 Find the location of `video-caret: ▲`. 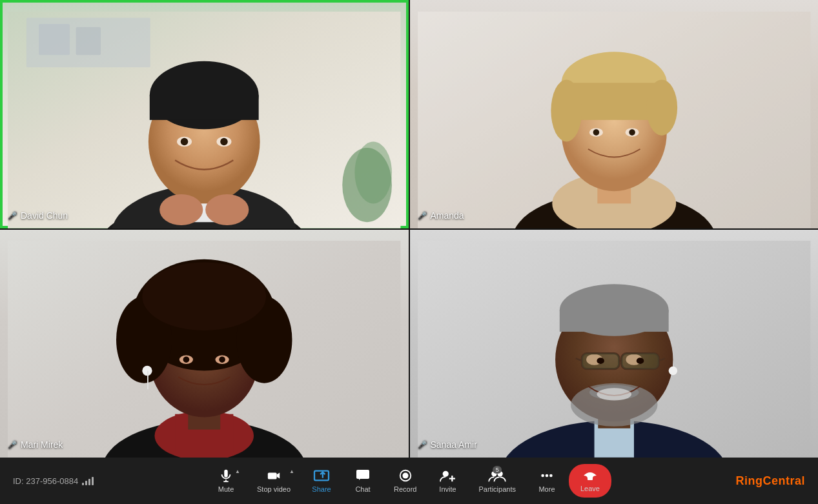

video-caret: ▲ is located at coordinates (292, 471).